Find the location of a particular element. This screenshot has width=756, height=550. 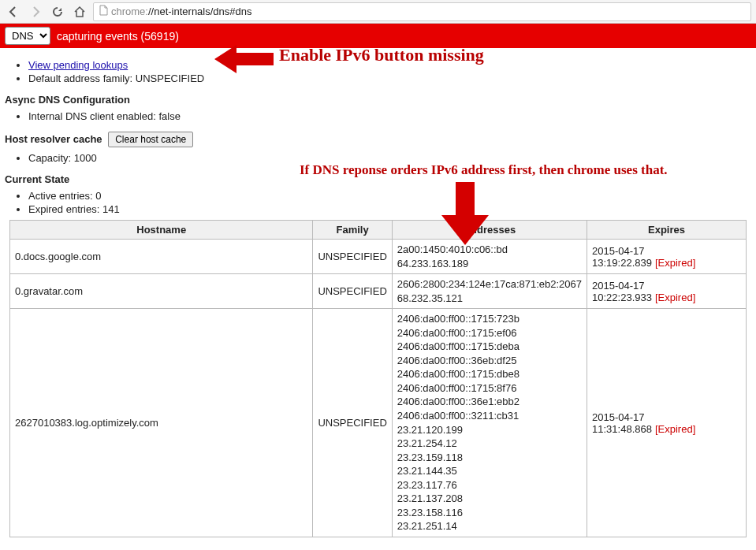

col-hostname: Hostname is located at coordinates (162, 230).